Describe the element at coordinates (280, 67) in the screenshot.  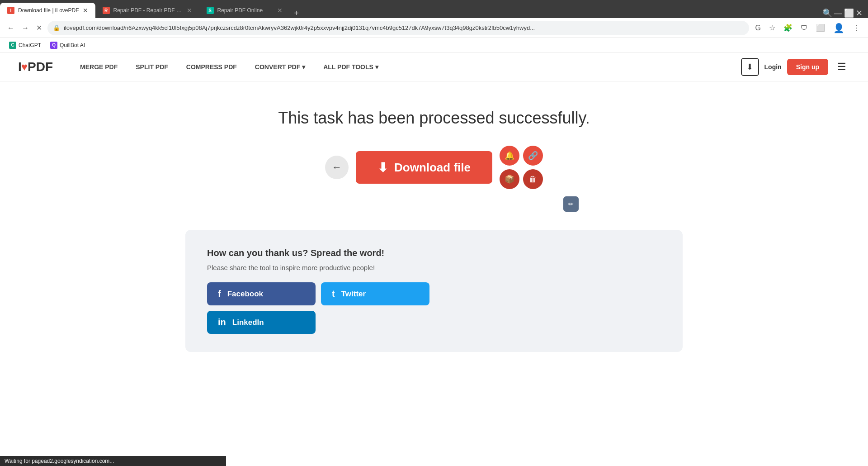
I see `nav-convert-pdf: CONVERT PDF ▾` at that location.